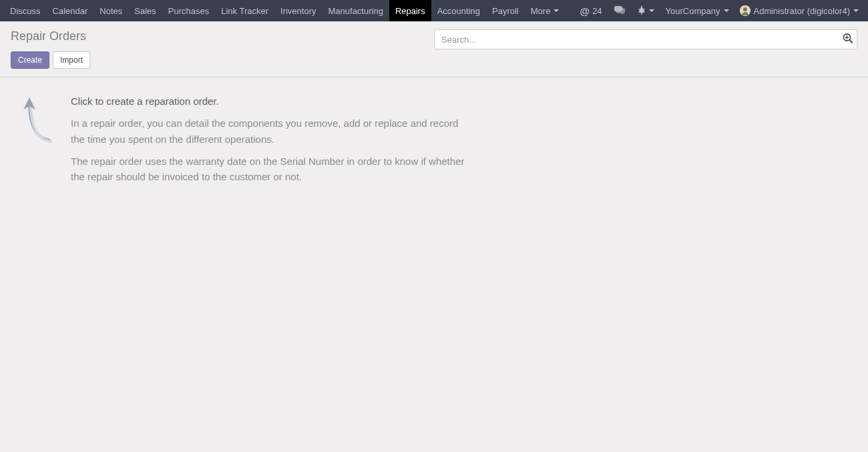 The height and width of the screenshot is (452, 868). Describe the element at coordinates (298, 11) in the screenshot. I see `nav-inventory: Inventory` at that location.